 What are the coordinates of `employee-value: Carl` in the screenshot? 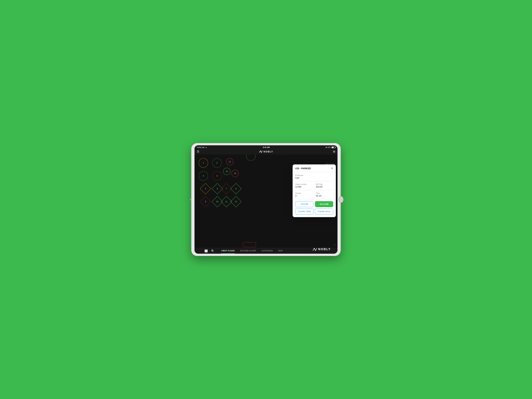 It's located at (314, 178).